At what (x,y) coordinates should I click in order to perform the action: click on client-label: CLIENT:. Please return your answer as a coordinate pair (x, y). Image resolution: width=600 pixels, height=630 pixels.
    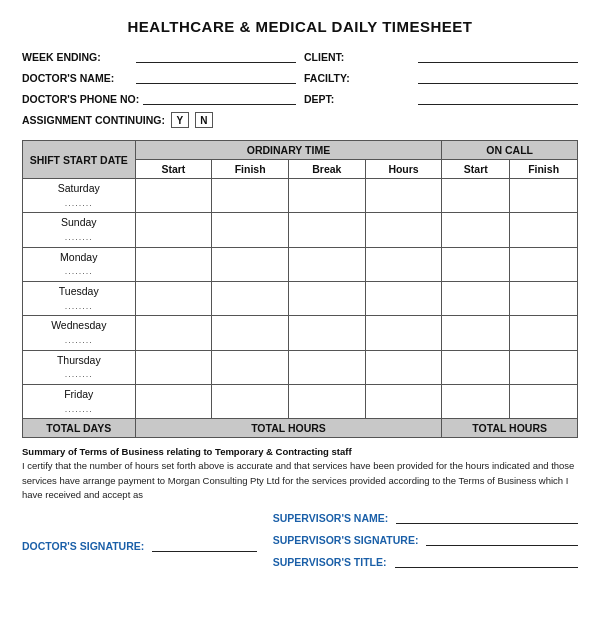
    Looking at the image, I should click on (359, 57).